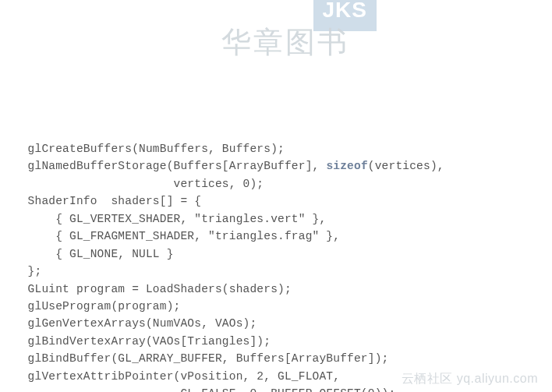 The width and height of the screenshot is (552, 392). Describe the element at coordinates (276, 323) in the screenshot. I see `code-line: glGenVertexArrays(NumVAOs, VAOs);` at that location.